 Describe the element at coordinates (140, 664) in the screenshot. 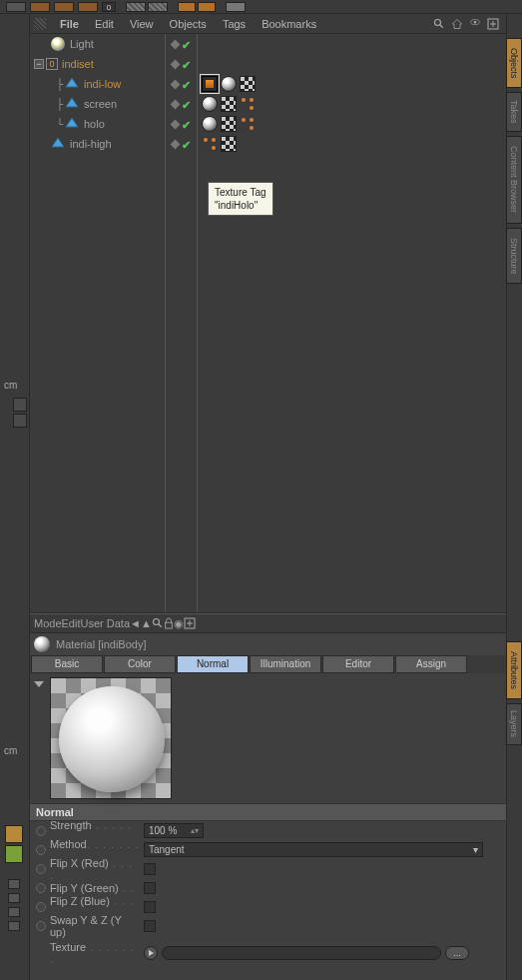

I see `tab-color: Color` at that location.